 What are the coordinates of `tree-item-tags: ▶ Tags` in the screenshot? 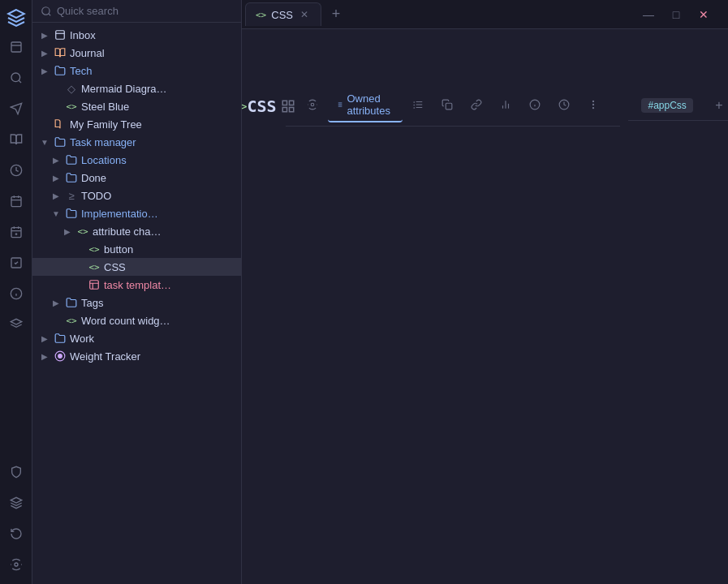 It's located at (136, 303).